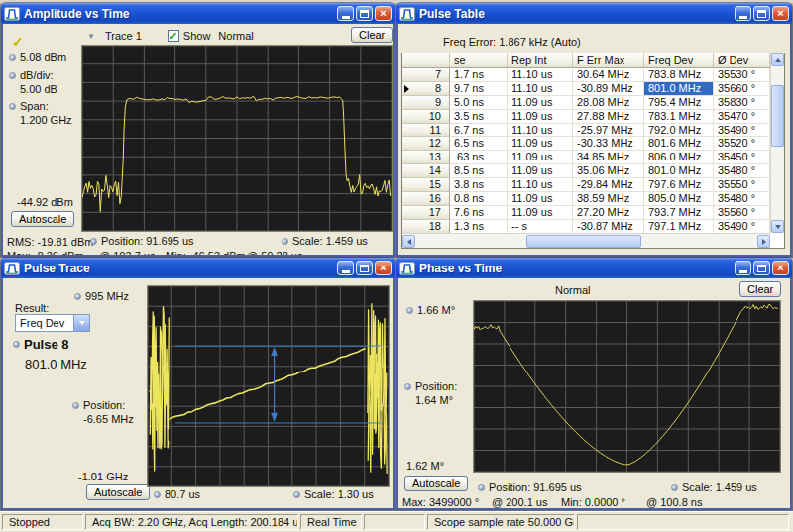 This screenshot has height=532, width=793. I want to click on table-row: 181.3 ns-- s-30.87 MHz797.1 MHz35490 °, so click(593, 227).